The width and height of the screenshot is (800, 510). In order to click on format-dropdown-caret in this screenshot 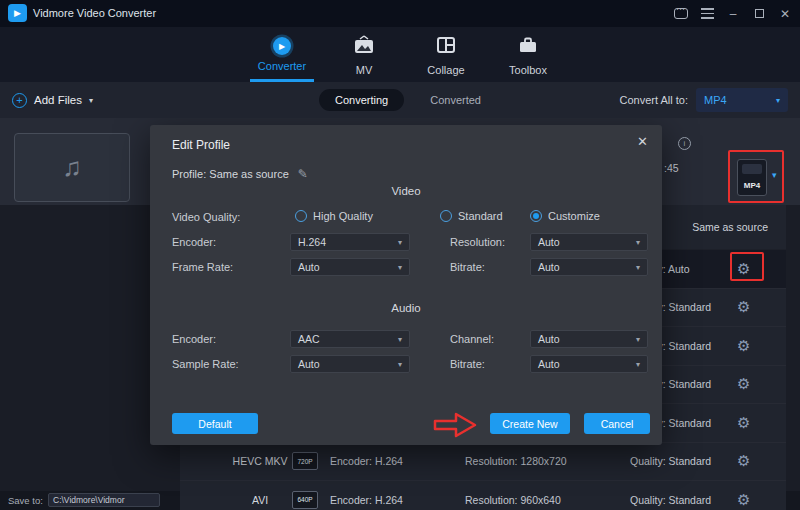, I will do `click(774, 175)`.